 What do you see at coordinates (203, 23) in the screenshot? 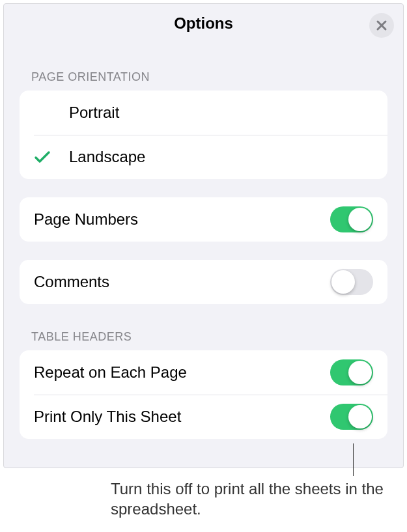
I see `panel-header: Options` at bounding box center [203, 23].